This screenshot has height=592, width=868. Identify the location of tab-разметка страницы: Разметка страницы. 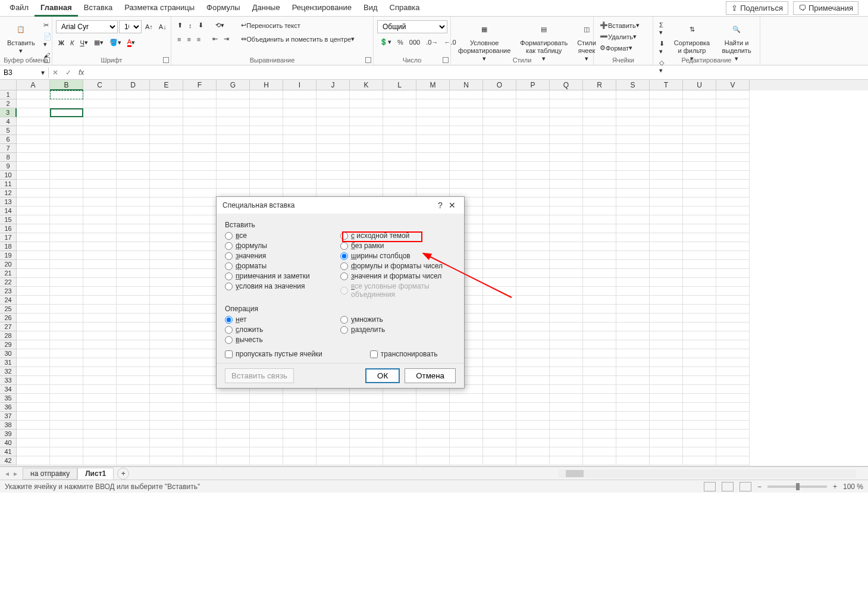
(159, 8).